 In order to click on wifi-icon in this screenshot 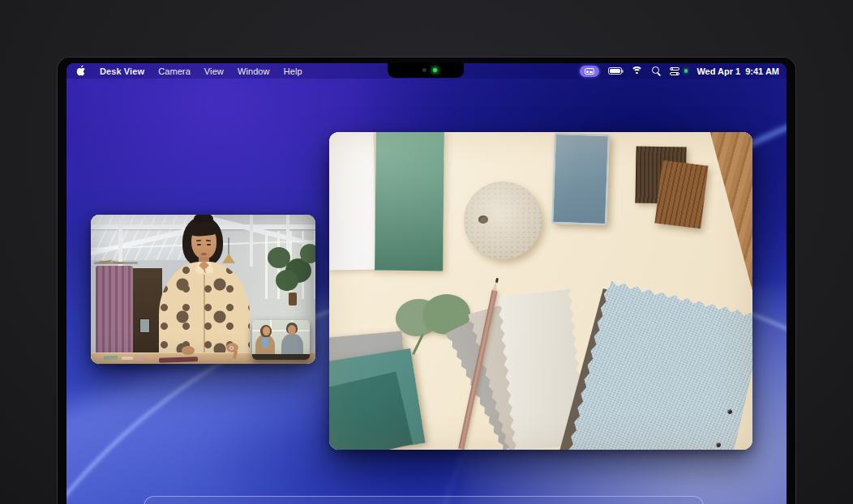, I will do `click(637, 71)`.